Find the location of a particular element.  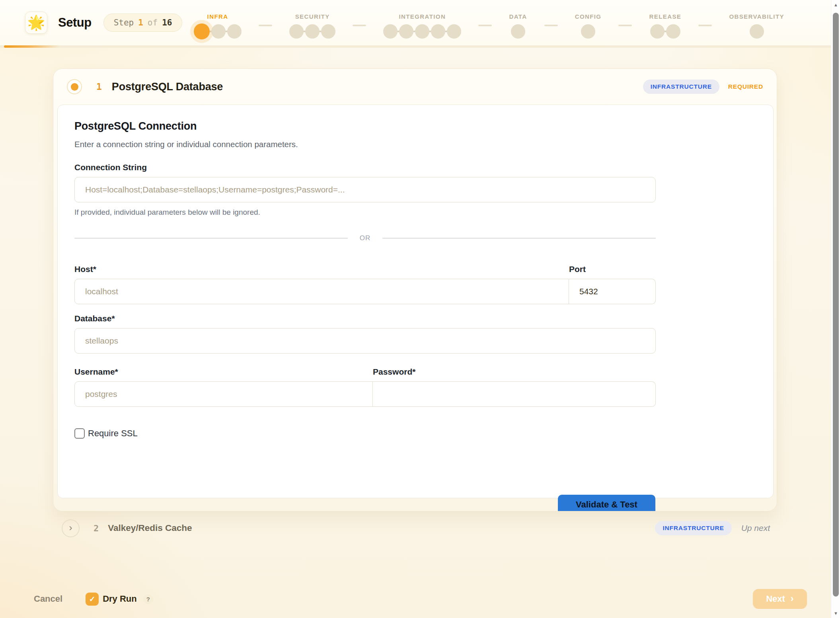

active-step-indicator-icon is located at coordinates (74, 87).